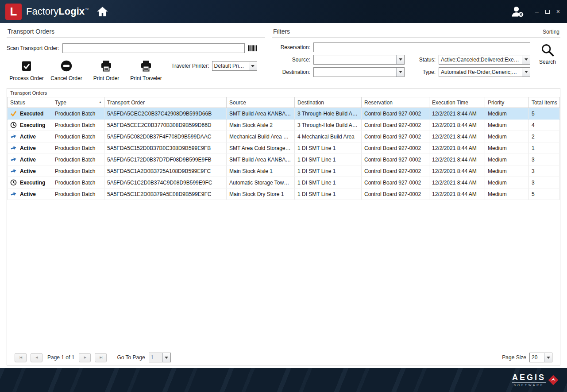  Describe the element at coordinates (166, 103) in the screenshot. I see `column-header-transport-order: Transport Order` at that location.